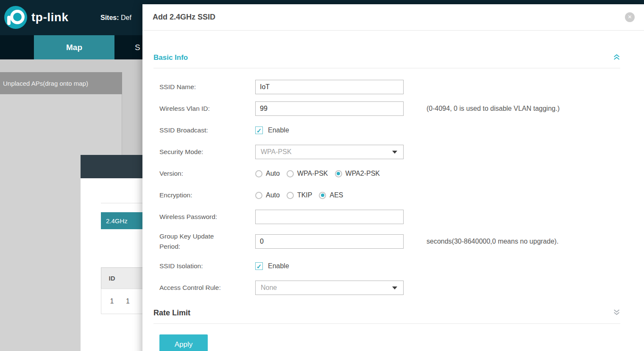 Image resolution: width=644 pixels, height=351 pixels. What do you see at coordinates (132, 278) in the screenshot?
I see `table-header-partial` at bounding box center [132, 278].